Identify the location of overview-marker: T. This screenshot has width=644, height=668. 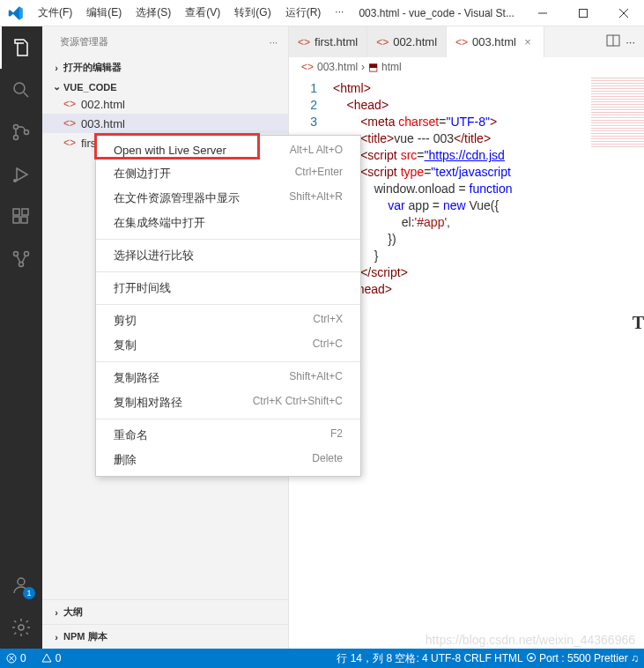
(638, 323).